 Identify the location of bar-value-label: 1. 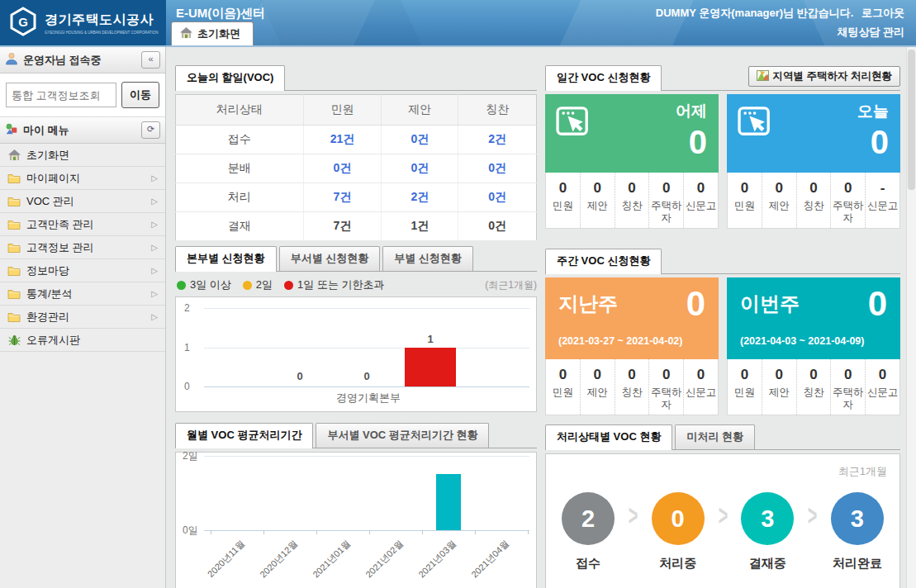
(430, 339).